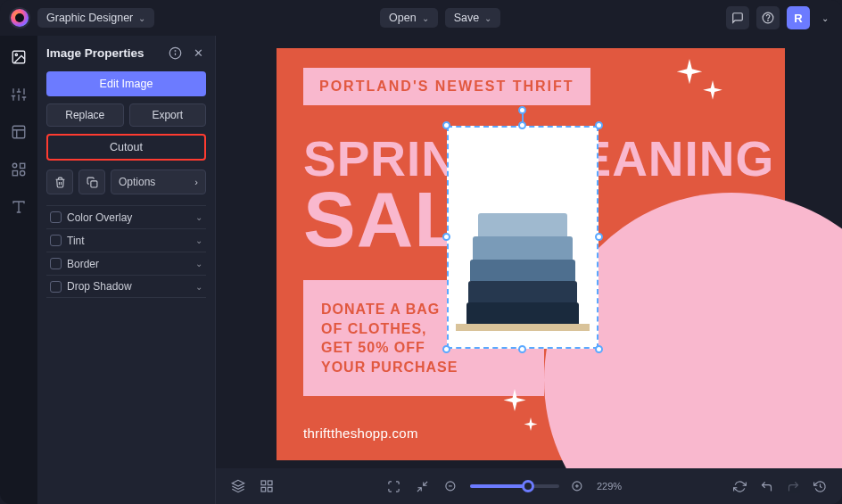 This screenshot has width=842, height=504. I want to click on redo-icon, so click(793, 486).